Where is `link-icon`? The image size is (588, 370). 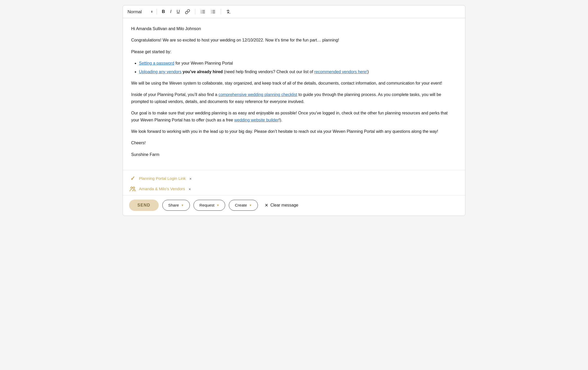 link-icon is located at coordinates (188, 12).